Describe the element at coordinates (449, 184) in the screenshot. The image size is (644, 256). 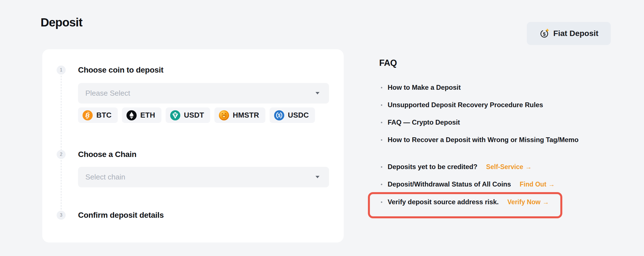
I see `faq-action-text: Deposit/Withdrawal Status of All Coins` at that location.